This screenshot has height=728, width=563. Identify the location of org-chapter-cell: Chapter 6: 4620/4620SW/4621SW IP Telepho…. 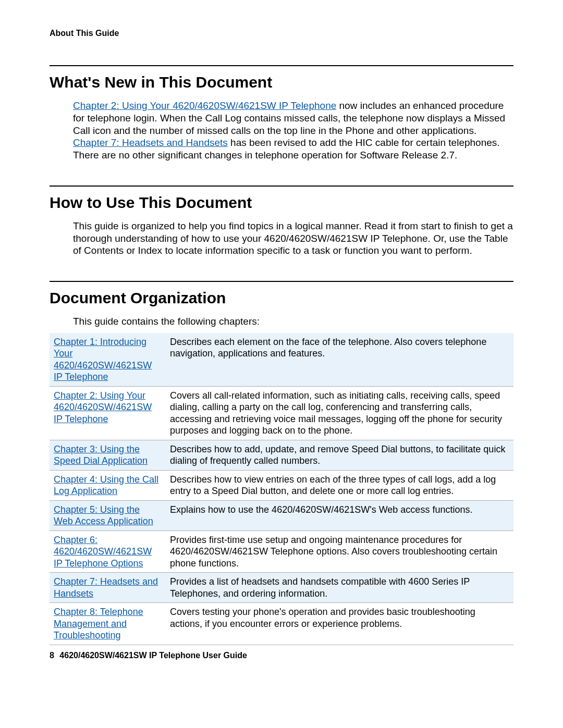
(107, 551).